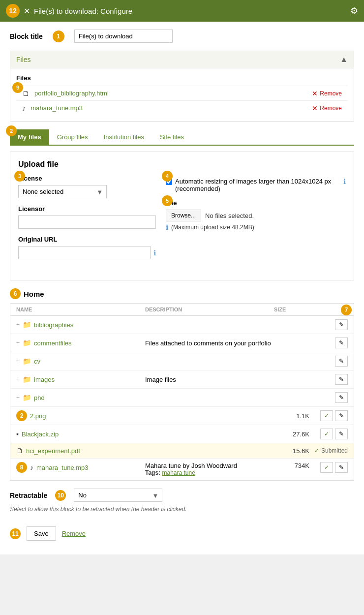 The image size is (364, 615). What do you see at coordinates (182, 495) in the screenshot?
I see `retractable-row: Retractable 10 No Yes Automatically ▼` at bounding box center [182, 495].